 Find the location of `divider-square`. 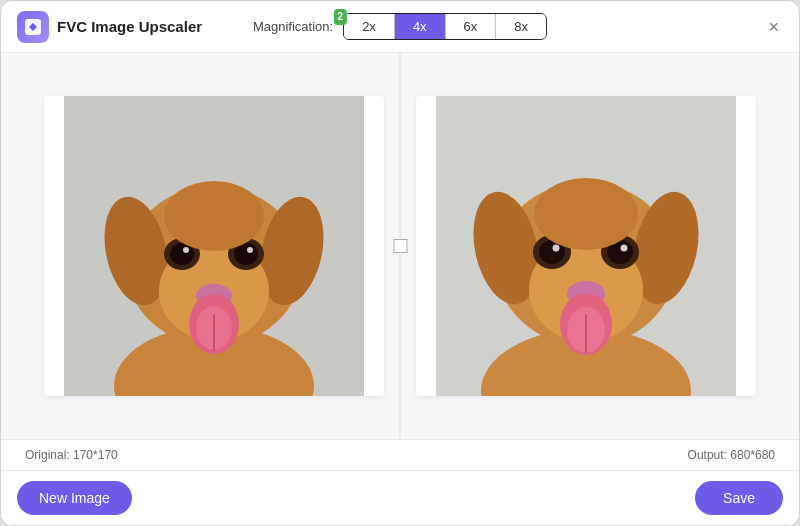

divider-square is located at coordinates (400, 246).